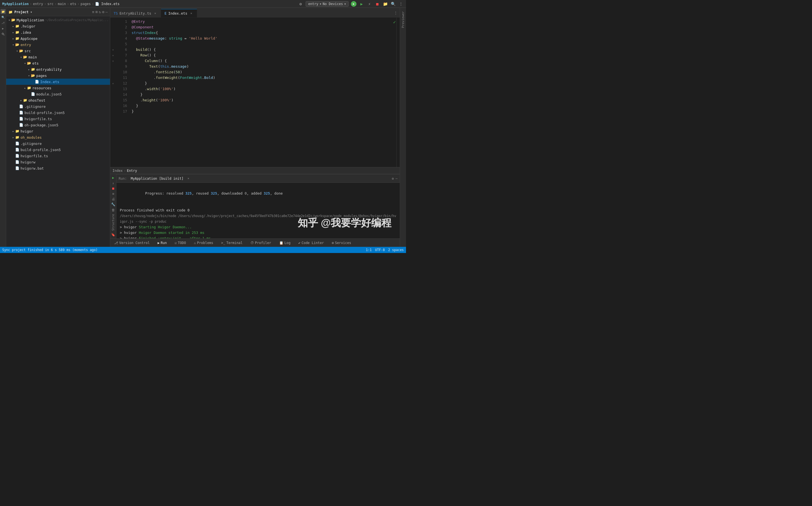 The height and width of the screenshot is (506, 812). What do you see at coordinates (403, 20) in the screenshot?
I see `preview-label: Previewer` at bounding box center [403, 20].